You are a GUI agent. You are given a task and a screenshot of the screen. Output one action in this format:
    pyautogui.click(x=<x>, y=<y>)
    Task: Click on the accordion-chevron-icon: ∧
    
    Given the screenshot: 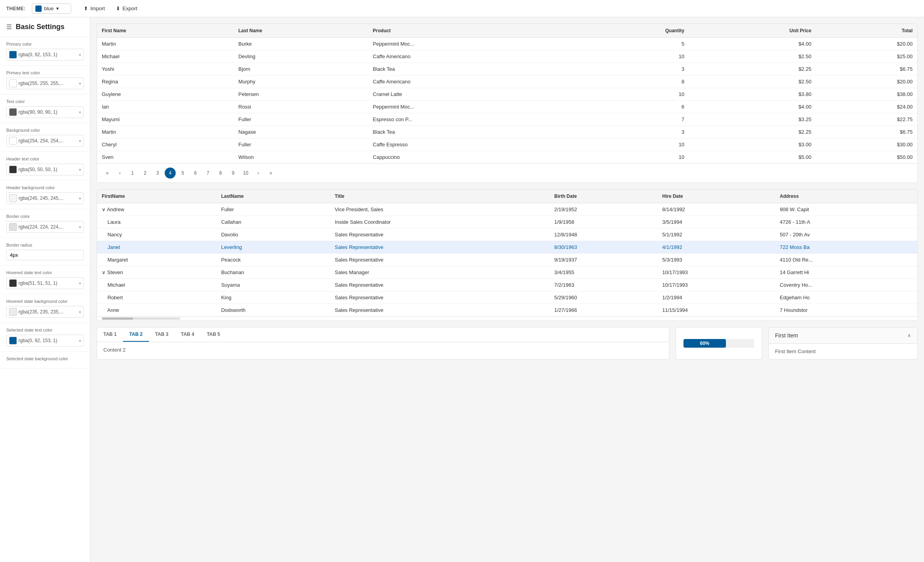 What is the action you would take?
    pyautogui.click(x=909, y=335)
    